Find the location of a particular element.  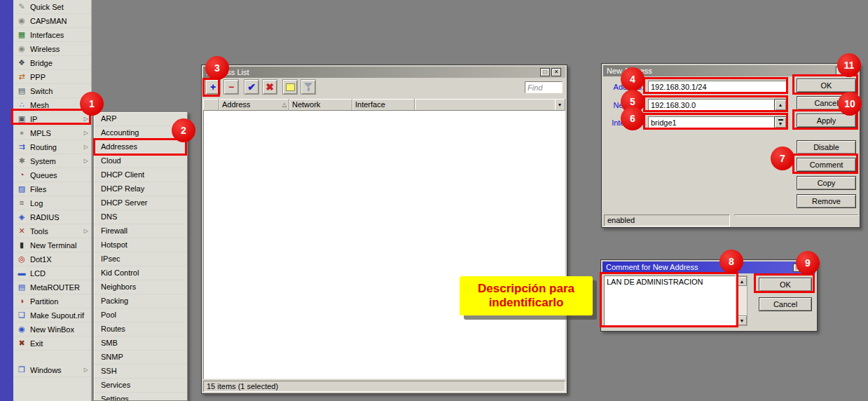

sidebar-item-queues: ◔Queues is located at coordinates (52, 175).